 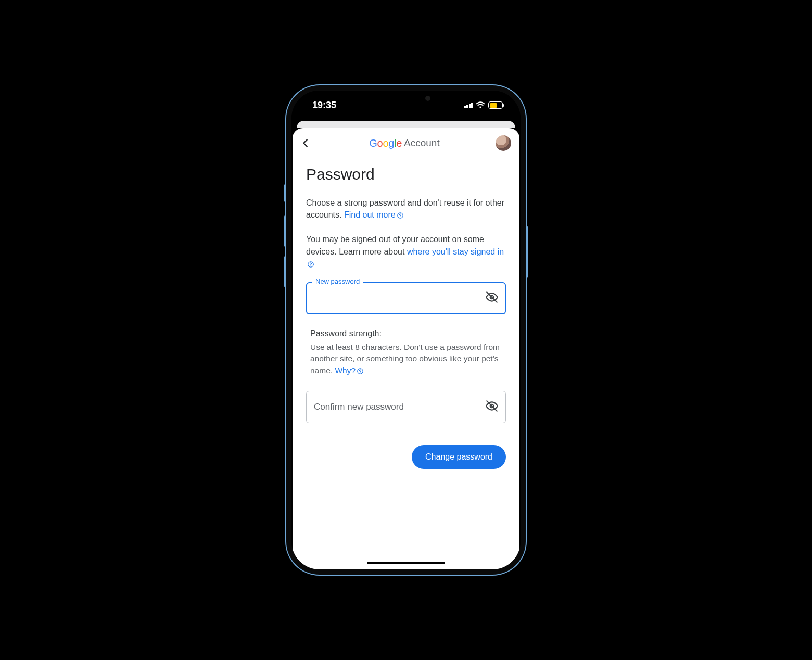 I want to click on new-password-field-wrap: New password, so click(x=406, y=298).